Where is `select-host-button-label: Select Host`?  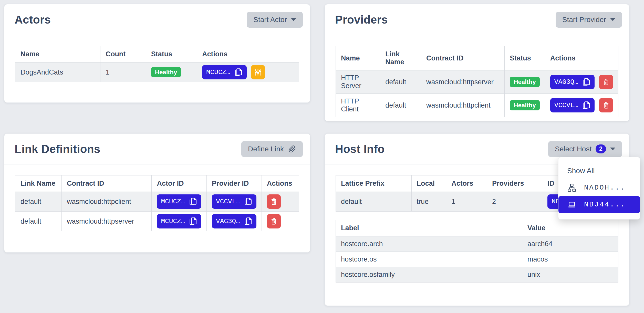
select-host-button-label: Select Host is located at coordinates (573, 149).